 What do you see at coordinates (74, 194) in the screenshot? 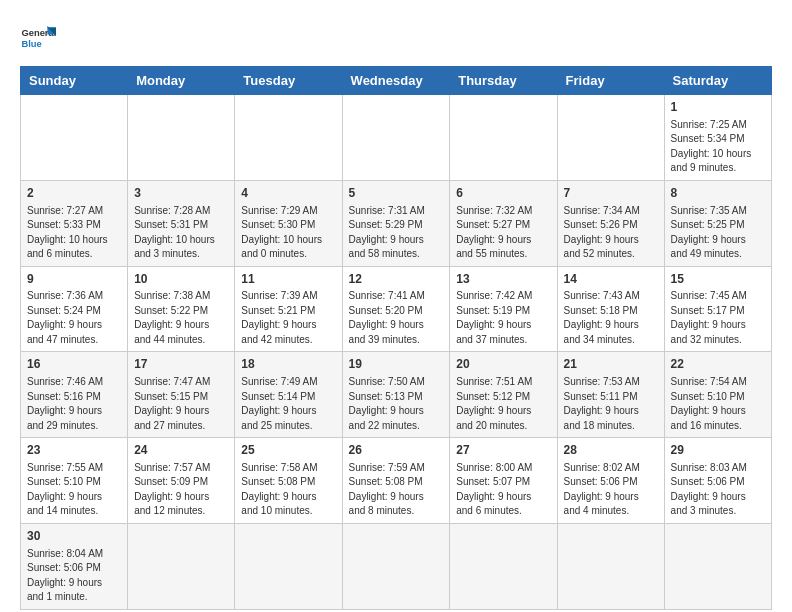
I see `day-number: 2` at bounding box center [74, 194].